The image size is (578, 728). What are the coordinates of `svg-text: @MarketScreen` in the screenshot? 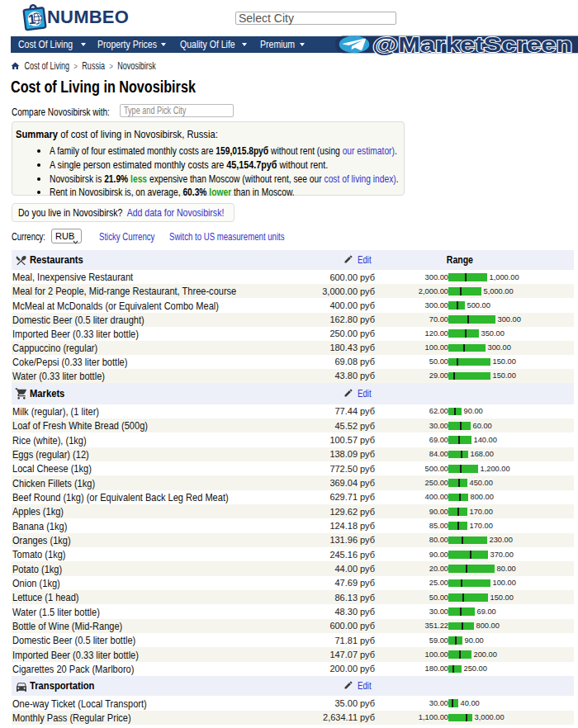 It's located at (472, 45).